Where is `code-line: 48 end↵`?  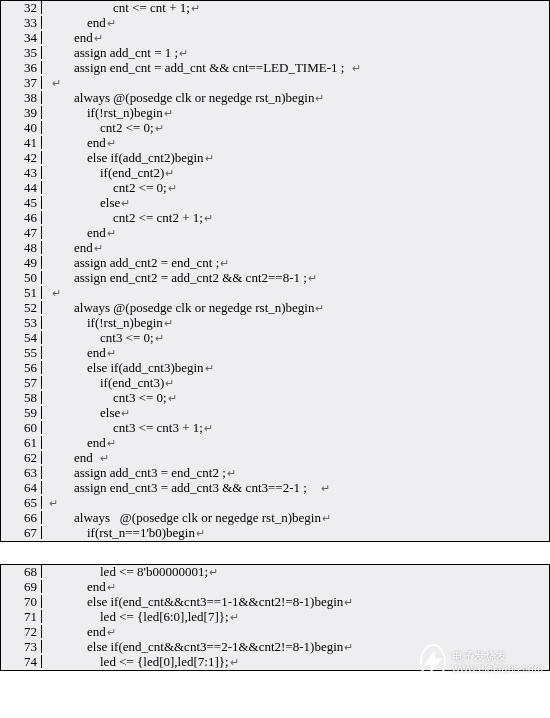 code-line: 48 end↵ is located at coordinates (275, 248).